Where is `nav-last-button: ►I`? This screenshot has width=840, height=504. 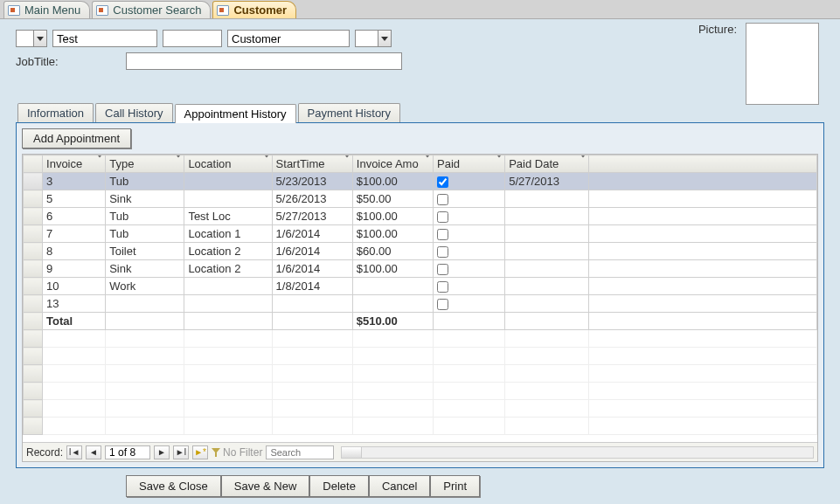
nav-last-button: ►I is located at coordinates (181, 452).